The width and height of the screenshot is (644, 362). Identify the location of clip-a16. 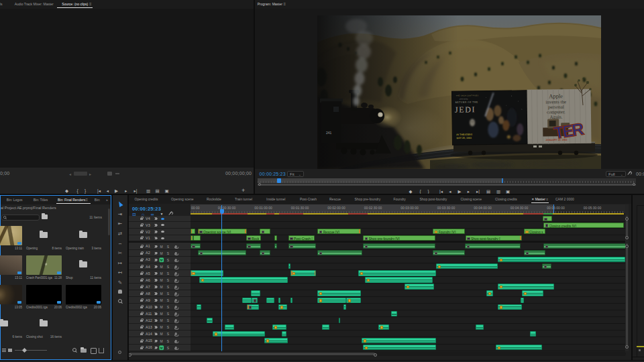
(519, 347).